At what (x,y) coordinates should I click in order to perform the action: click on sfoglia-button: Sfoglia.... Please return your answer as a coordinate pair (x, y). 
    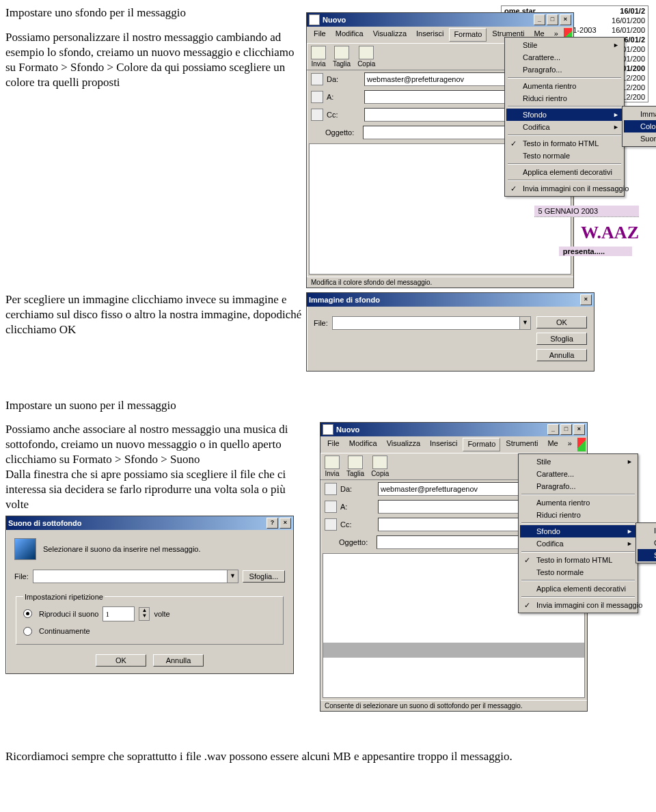
    Looking at the image, I should click on (264, 576).